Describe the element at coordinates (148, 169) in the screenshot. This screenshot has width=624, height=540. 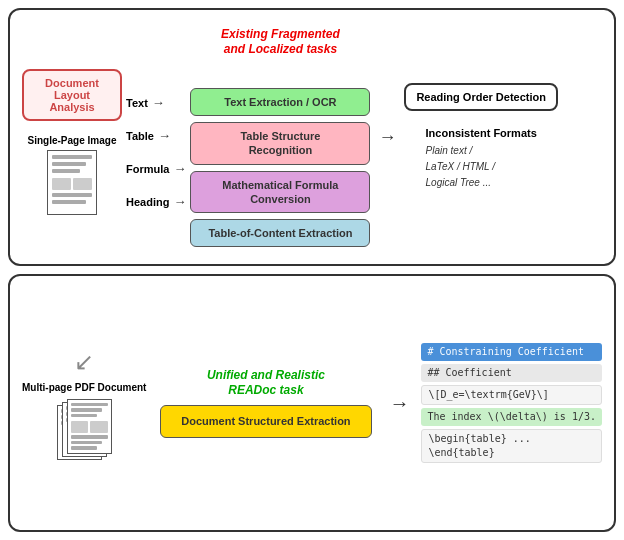
I see `label-formula-span: Formula` at that location.